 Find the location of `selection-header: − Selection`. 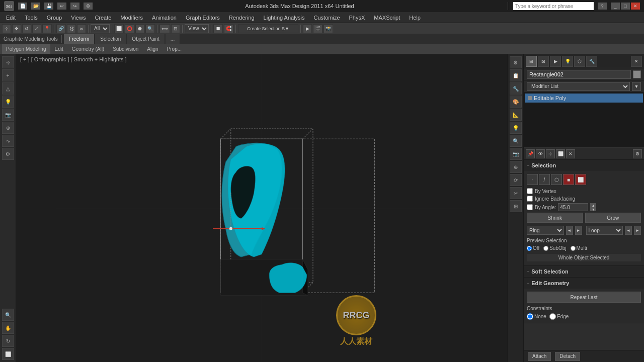

selection-header: − Selection is located at coordinates (584, 165).